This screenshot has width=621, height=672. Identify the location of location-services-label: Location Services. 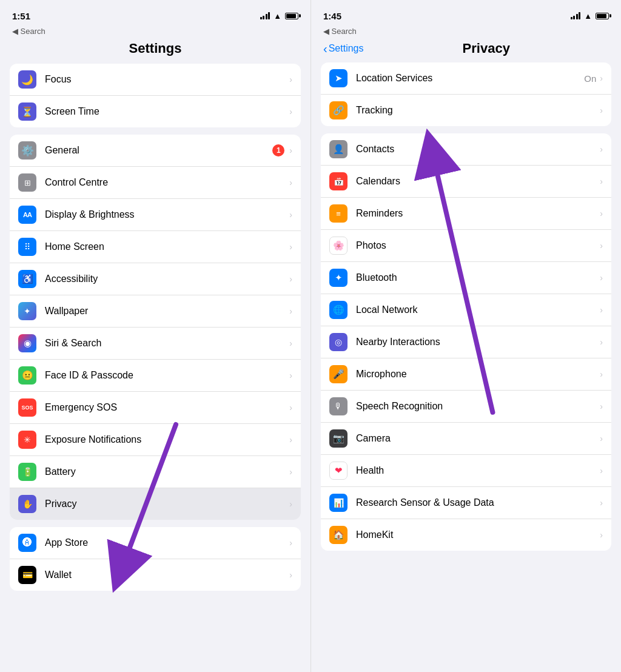
(470, 78).